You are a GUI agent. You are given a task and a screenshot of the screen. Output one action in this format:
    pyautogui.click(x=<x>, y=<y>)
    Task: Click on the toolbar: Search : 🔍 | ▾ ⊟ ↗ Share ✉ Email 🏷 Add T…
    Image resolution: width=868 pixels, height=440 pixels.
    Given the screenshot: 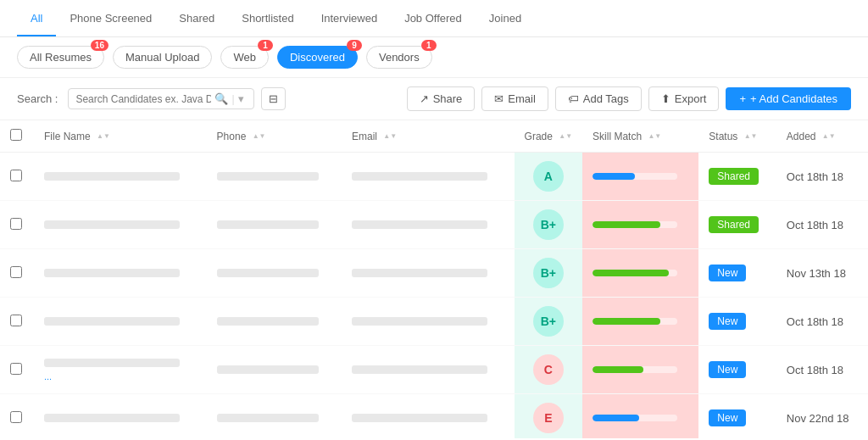 What is the action you would take?
    pyautogui.click(x=434, y=99)
    